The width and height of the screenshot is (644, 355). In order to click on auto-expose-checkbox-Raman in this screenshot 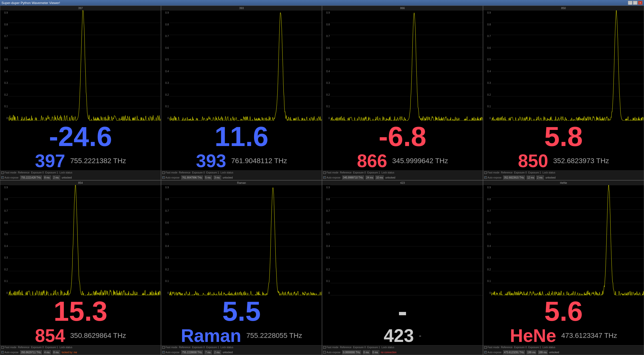, I will do `click(164, 352)`.